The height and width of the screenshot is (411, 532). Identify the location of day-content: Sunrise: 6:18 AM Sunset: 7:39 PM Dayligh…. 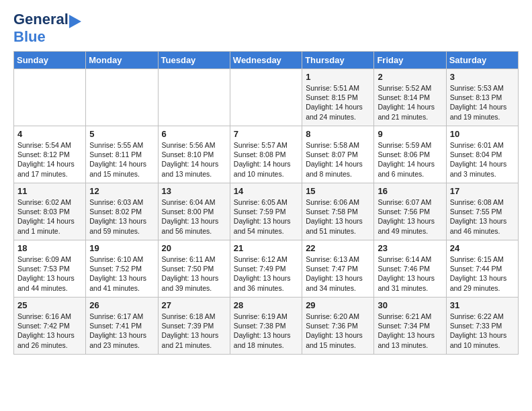
(194, 330).